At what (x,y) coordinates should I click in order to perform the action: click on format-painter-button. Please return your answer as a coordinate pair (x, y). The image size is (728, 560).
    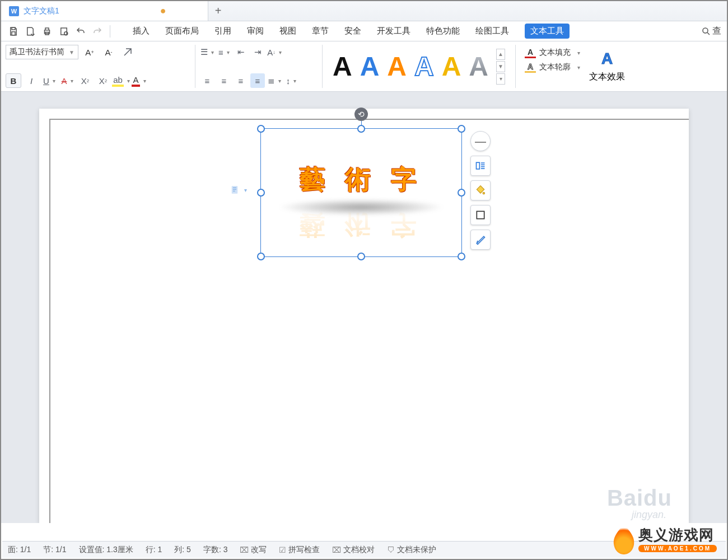
    Looking at the image, I should click on (480, 240).